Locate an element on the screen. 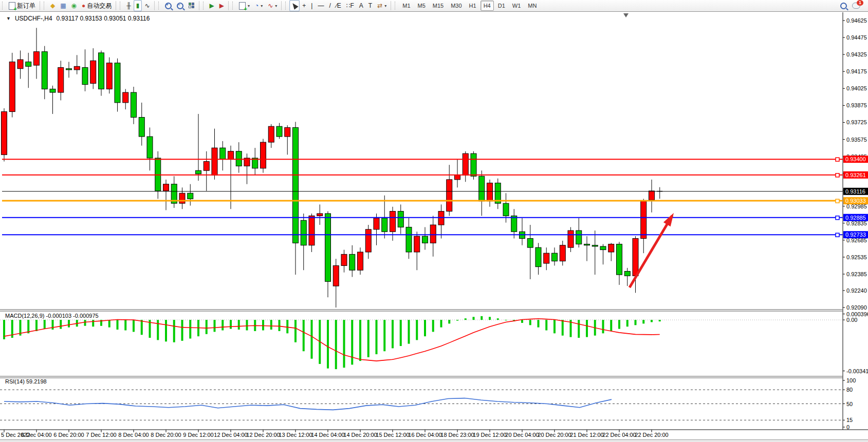  timeframe-button-h1: H1 is located at coordinates (473, 6).